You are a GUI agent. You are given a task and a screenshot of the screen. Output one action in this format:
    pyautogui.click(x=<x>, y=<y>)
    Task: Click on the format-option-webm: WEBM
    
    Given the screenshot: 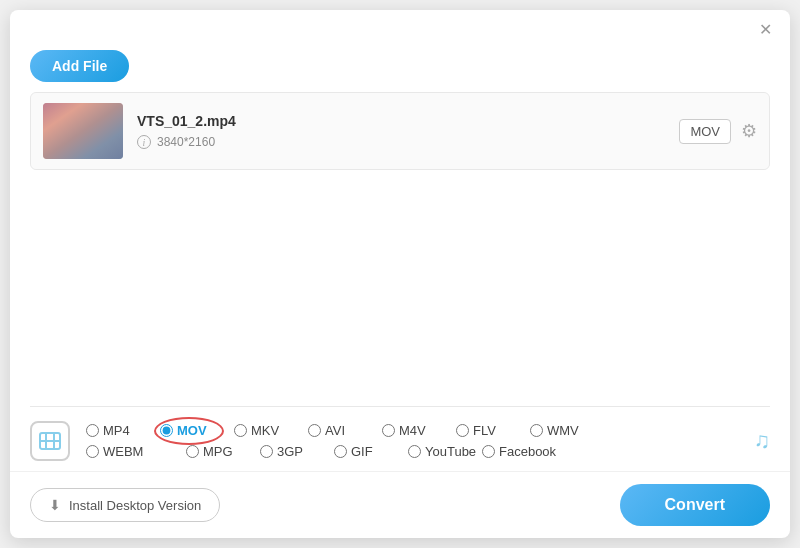 What is the action you would take?
    pyautogui.click(x=121, y=452)
    